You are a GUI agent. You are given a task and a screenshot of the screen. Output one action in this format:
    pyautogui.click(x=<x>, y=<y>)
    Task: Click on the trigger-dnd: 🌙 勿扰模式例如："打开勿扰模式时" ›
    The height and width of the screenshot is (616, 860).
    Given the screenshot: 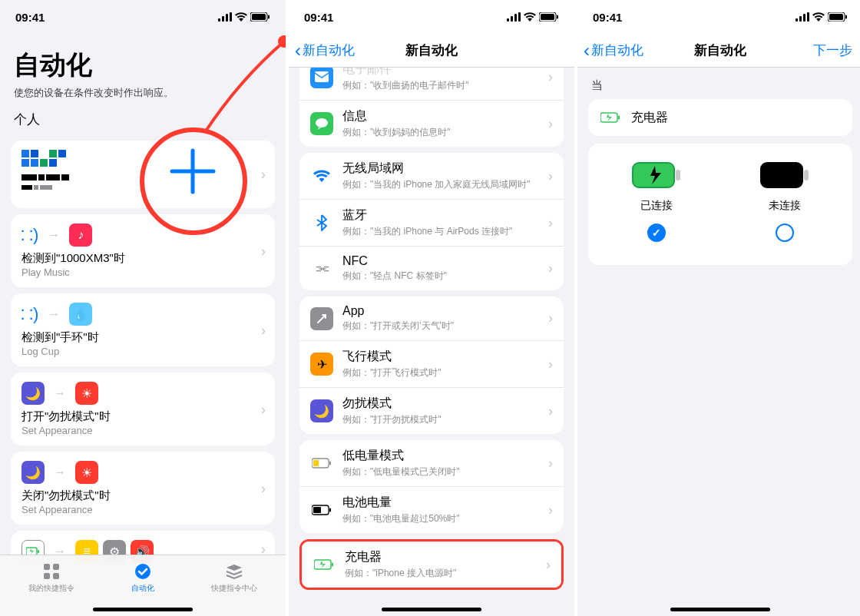 What is the action you would take?
    pyautogui.click(x=432, y=410)
    